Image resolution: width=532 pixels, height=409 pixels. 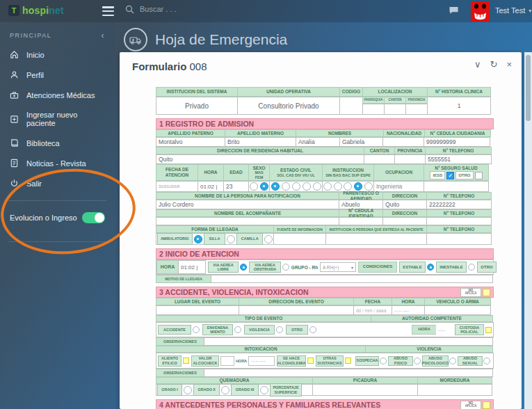 What do you see at coordinates (57, 184) in the screenshot?
I see `sidebar-item-salir: Salir` at bounding box center [57, 184].